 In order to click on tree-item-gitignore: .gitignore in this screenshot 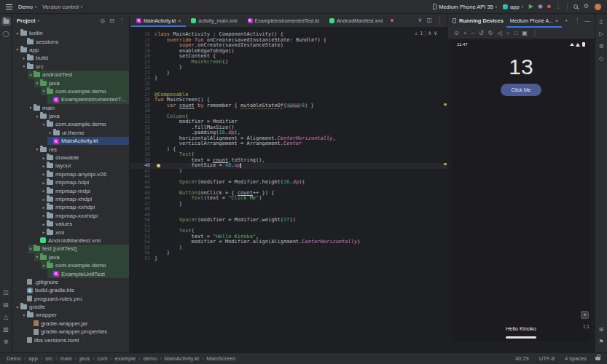, I will do `click(71, 282)`.